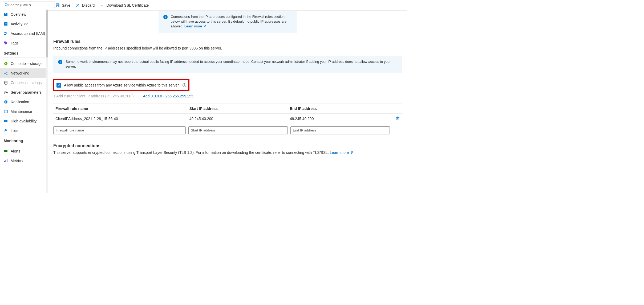 This screenshot has height=305, width=644. Describe the element at coordinates (24, 140) in the screenshot. I see `sidebar-section-monitoring: Monitoring` at that location.